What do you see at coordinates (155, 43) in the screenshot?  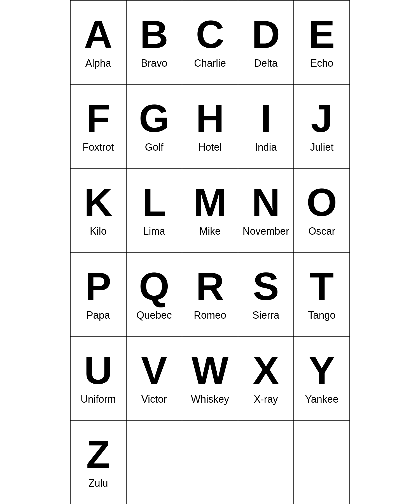 I see `cell-b: BBravo` at bounding box center [155, 43].